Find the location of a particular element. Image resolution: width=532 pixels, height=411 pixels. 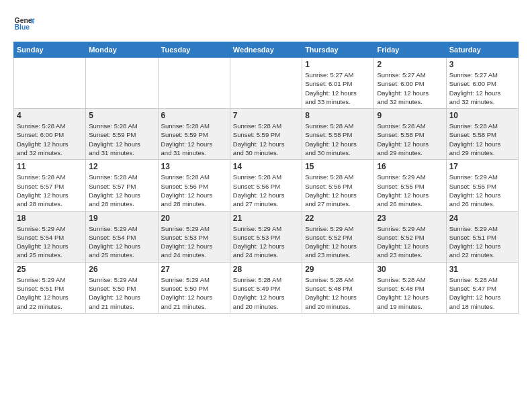

calendar-cell: 5Sunrise: 5:28 AM Sunset: 5:59 PM Daylig… is located at coordinates (122, 134).